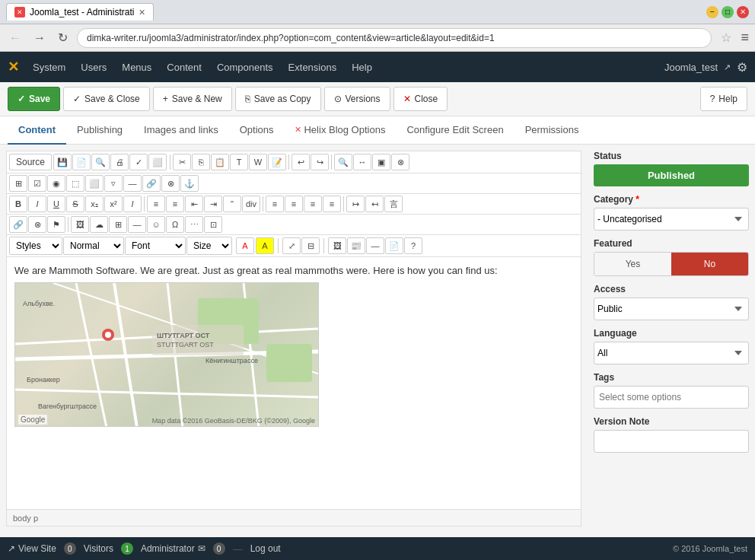 The height and width of the screenshot is (560, 755). I want to click on styles-select: Styles, so click(36, 246).